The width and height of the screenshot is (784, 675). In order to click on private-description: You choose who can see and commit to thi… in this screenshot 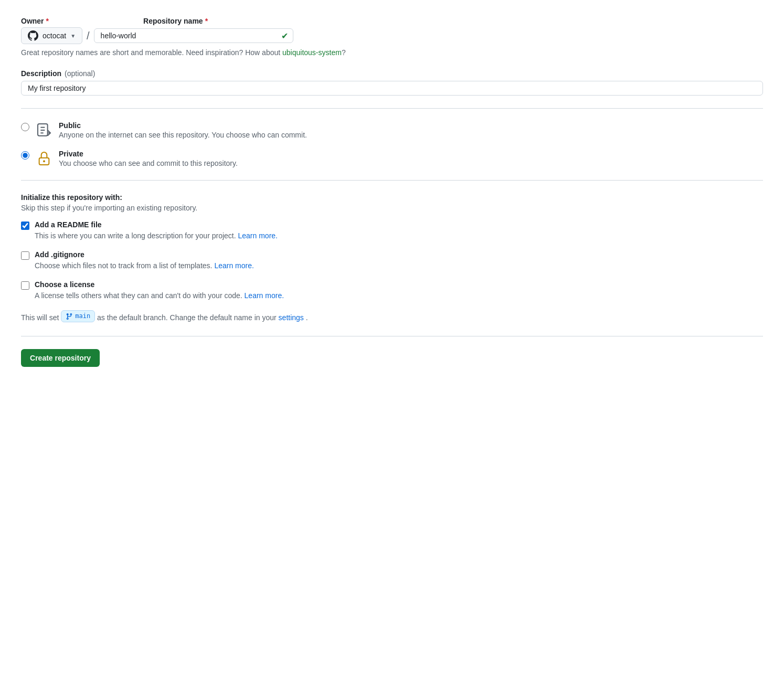, I will do `click(148, 163)`.